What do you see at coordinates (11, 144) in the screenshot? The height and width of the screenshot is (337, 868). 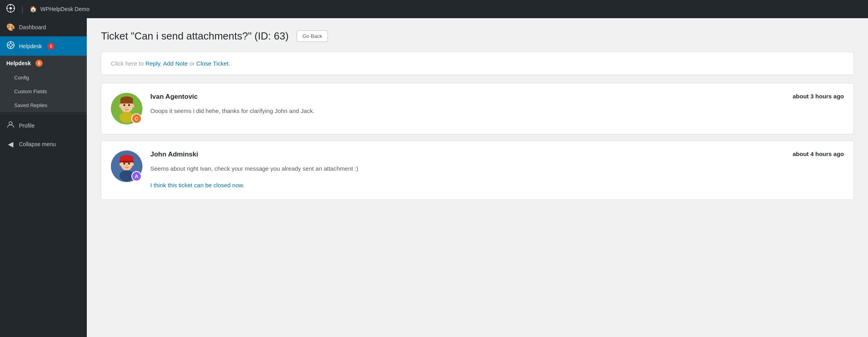 I see `collapse-icon: ◀` at bounding box center [11, 144].